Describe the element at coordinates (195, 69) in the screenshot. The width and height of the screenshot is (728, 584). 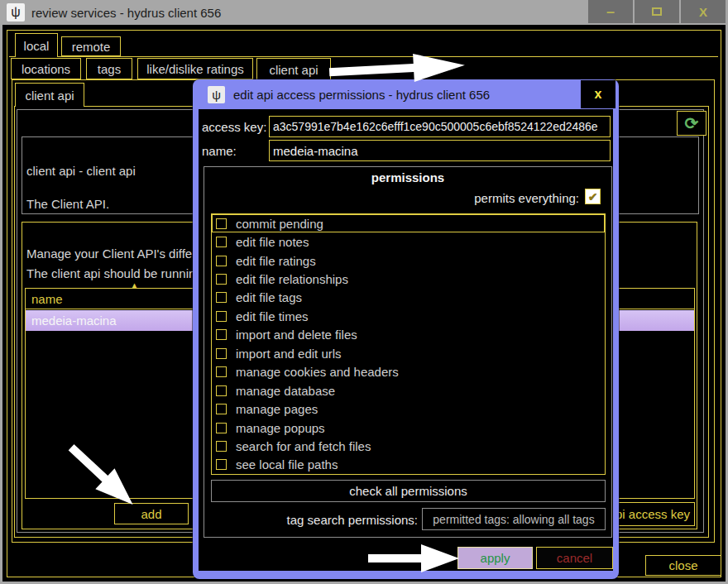
I see `tab-like-dislike-ratings: like/dislike ratings` at that location.